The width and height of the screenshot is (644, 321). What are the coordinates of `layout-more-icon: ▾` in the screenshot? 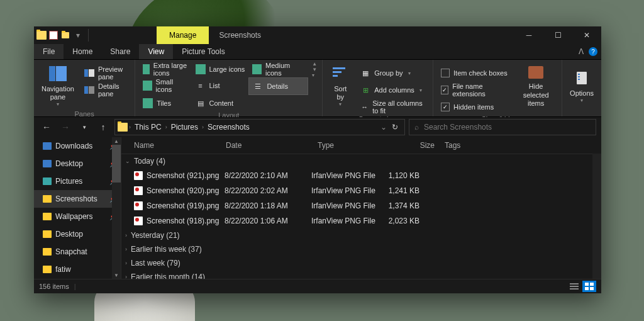 It's located at (314, 76).